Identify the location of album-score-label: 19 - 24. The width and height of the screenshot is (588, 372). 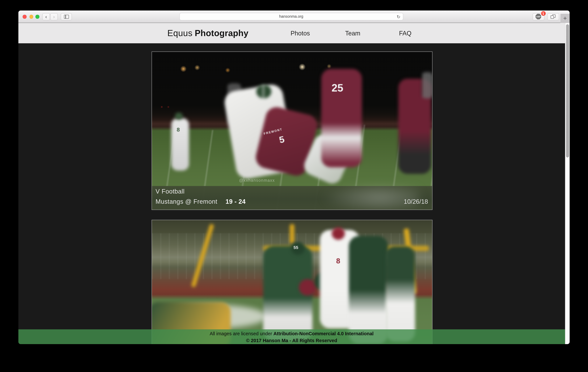
(236, 202).